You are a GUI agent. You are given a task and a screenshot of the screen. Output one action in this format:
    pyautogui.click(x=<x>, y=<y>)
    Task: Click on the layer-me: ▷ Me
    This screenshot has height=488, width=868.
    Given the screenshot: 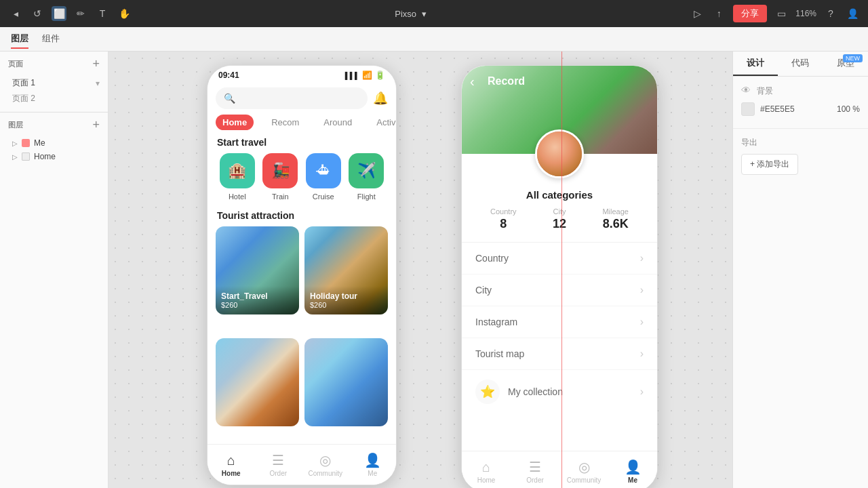 What is the action you would take?
    pyautogui.click(x=54, y=143)
    